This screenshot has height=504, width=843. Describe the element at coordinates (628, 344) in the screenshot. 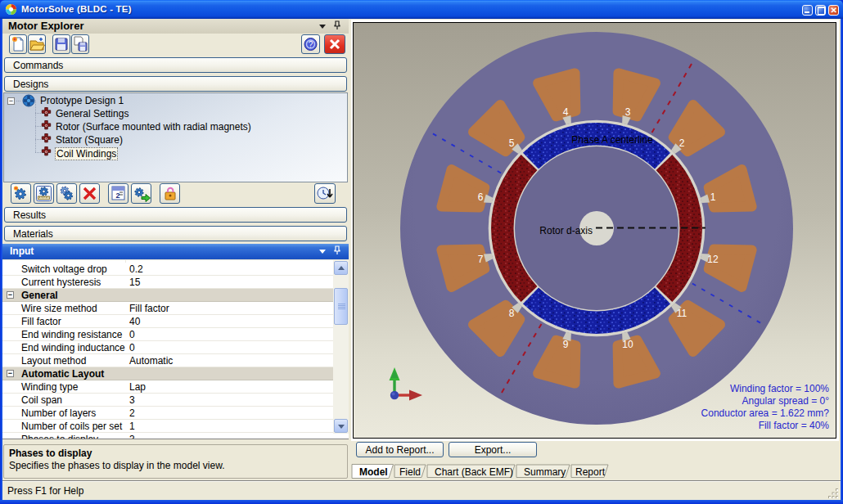

I see `svg-text: 10` at that location.